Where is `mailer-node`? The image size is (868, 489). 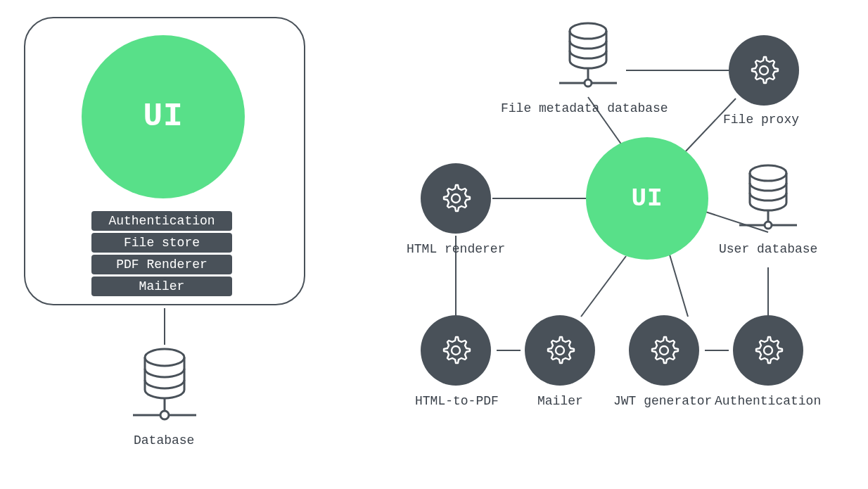
mailer-node is located at coordinates (560, 350).